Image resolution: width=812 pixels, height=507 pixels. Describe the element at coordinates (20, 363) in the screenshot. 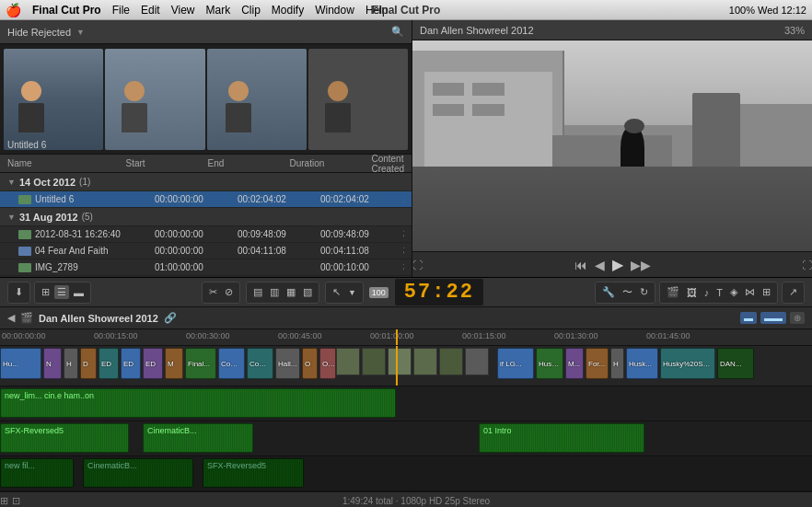

I see `clip-hu: Hu...` at that location.